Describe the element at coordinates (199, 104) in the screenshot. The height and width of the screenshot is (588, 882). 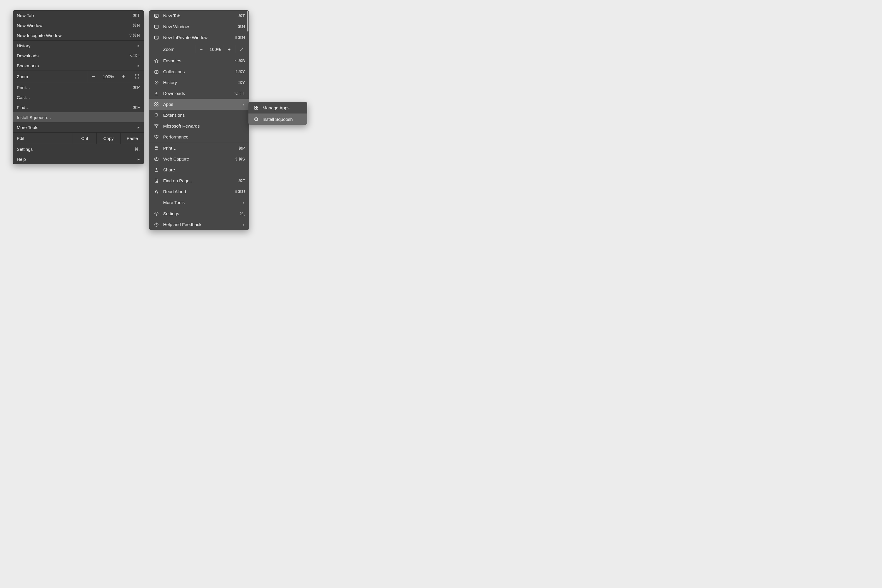
I see `menu-item-apps: Apps ›` at that location.